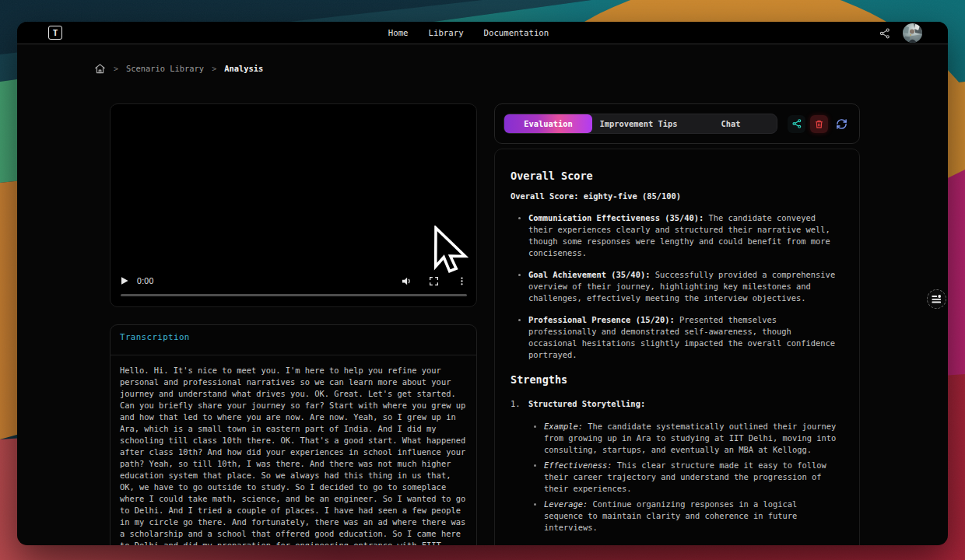 The image size is (965, 560). What do you see at coordinates (912, 33) in the screenshot?
I see `avatar` at bounding box center [912, 33].